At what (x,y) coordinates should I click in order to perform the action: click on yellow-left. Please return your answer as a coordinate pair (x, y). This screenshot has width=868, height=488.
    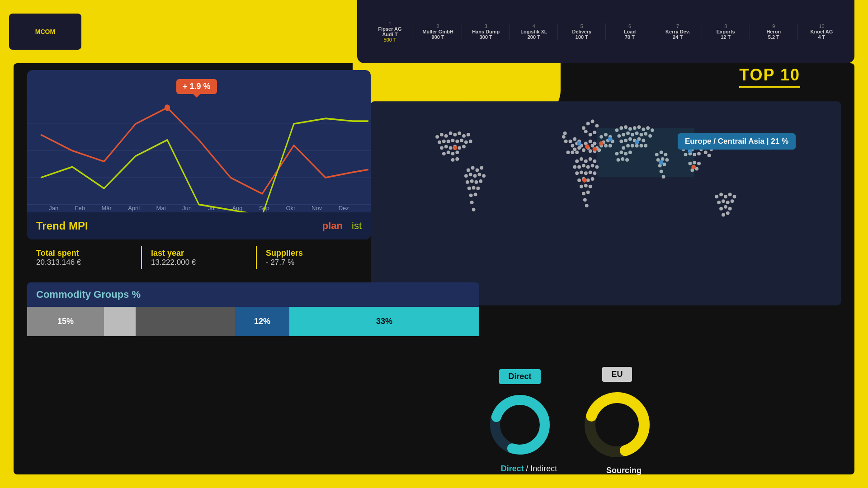
    Looking at the image, I should click on (7, 244).